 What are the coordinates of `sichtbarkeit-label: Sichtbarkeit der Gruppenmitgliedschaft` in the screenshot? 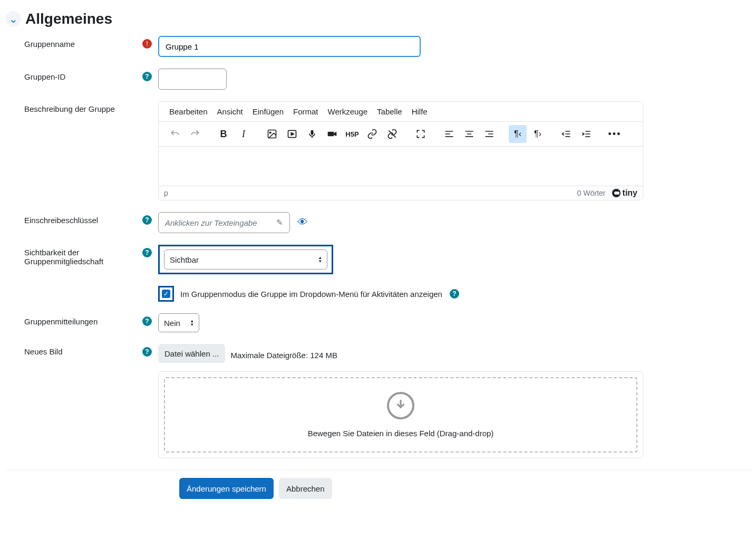 It's located at (77, 257).